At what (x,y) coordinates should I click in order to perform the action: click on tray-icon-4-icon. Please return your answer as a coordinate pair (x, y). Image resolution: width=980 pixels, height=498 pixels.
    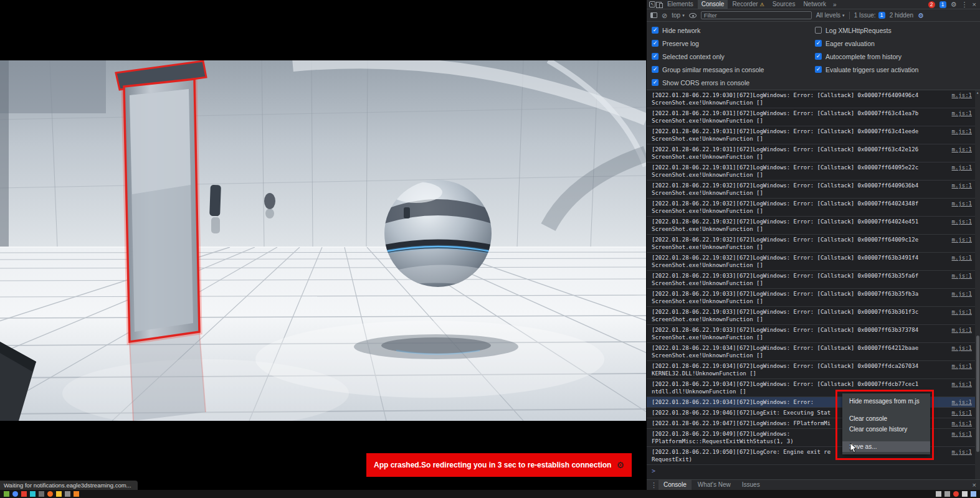
    Looking at the image, I should click on (973, 494).